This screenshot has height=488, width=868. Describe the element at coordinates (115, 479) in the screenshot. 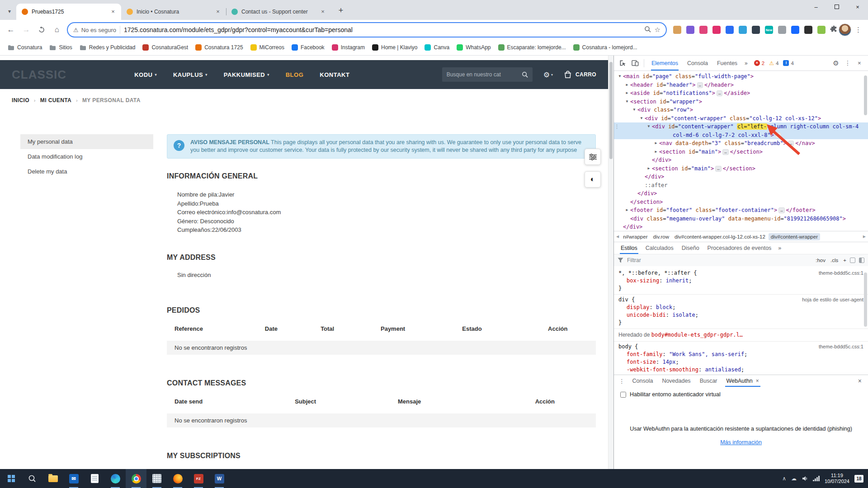

I see `edge-taskbar-button` at that location.